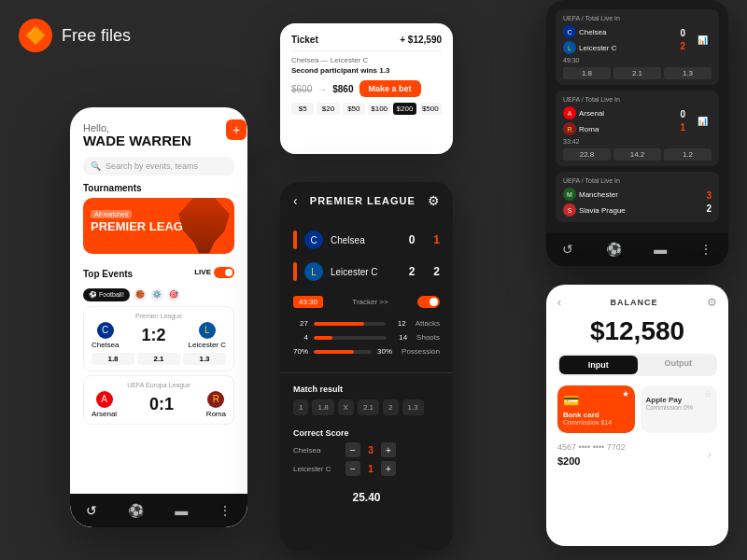 The width and height of the screenshot is (747, 560). What do you see at coordinates (637, 121) in the screenshot?
I see `rmi2-teams: A Arsenal R Roma 0 1 📊` at bounding box center [637, 121].